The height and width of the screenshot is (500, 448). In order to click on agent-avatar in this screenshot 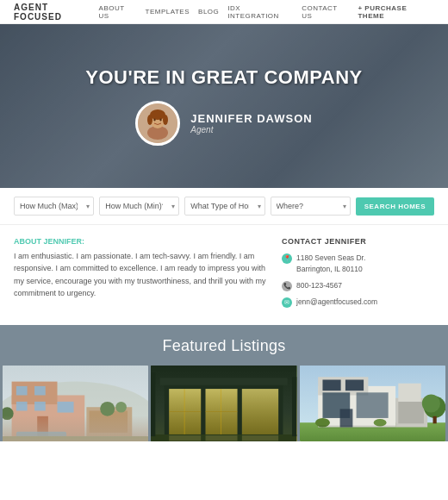, I will do `click(158, 123)`.